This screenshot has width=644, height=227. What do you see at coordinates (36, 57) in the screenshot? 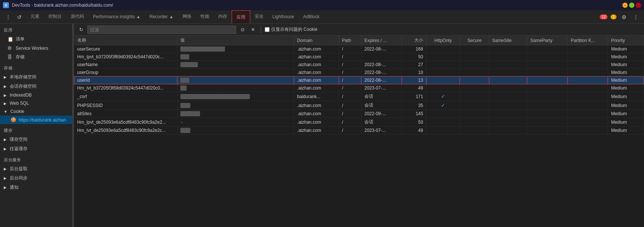
I see `sidebar-item-storage-top: 🗄 存储` at bounding box center [36, 57].